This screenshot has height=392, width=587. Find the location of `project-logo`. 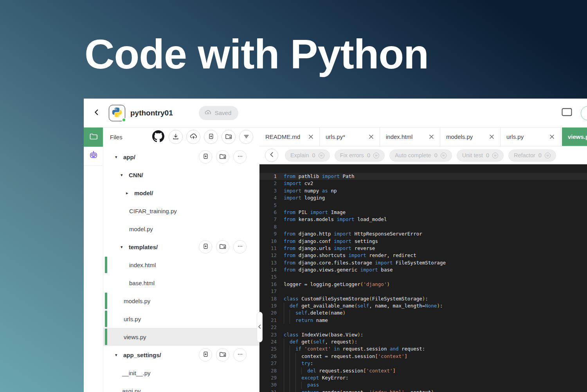

project-logo is located at coordinates (117, 113).